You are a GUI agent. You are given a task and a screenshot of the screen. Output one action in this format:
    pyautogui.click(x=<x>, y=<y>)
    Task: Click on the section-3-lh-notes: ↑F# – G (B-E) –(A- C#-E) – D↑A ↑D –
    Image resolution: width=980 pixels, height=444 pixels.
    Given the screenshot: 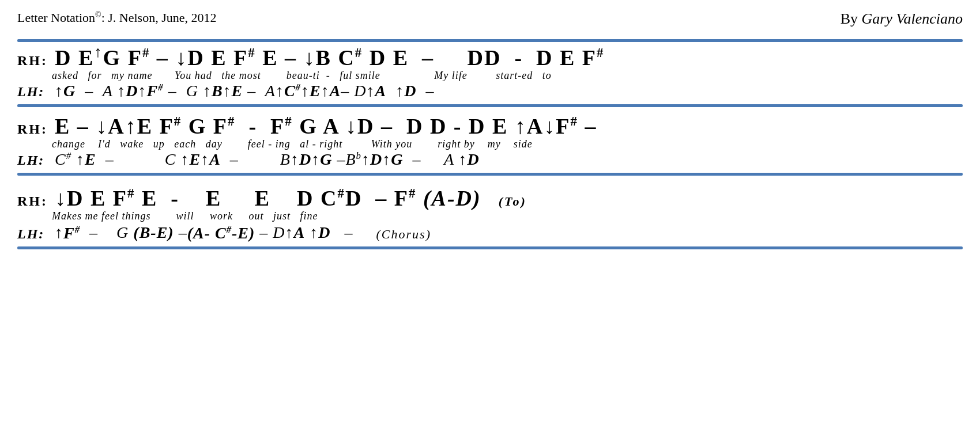 What is the action you would take?
    pyautogui.click(x=204, y=233)
    